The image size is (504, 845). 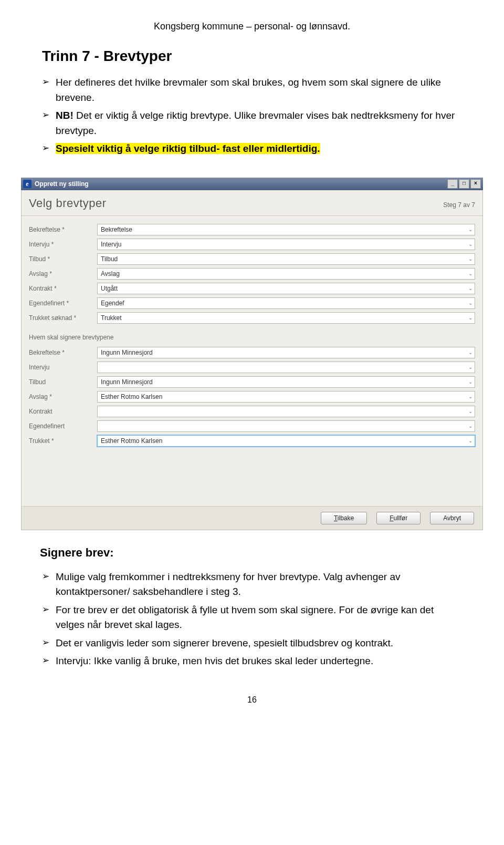 What do you see at coordinates (111, 244) in the screenshot?
I see `combo-value: Intervju` at bounding box center [111, 244].